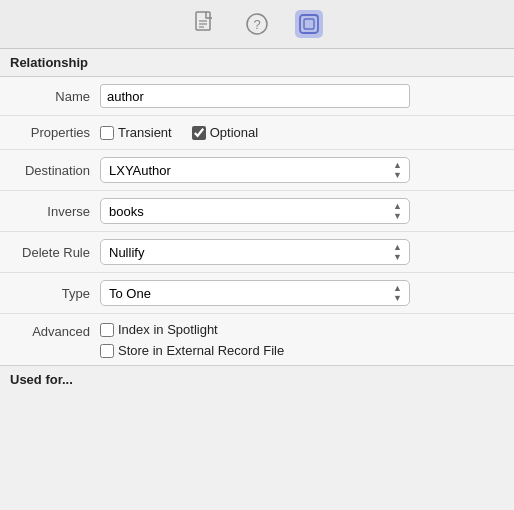  Describe the element at coordinates (205, 24) in the screenshot. I see `file-toolbar-icon` at that location.